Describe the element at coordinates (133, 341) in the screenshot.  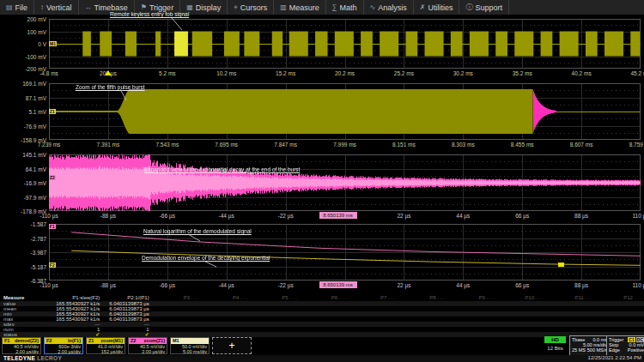
I see `descriptor-id: Z2` at that location.